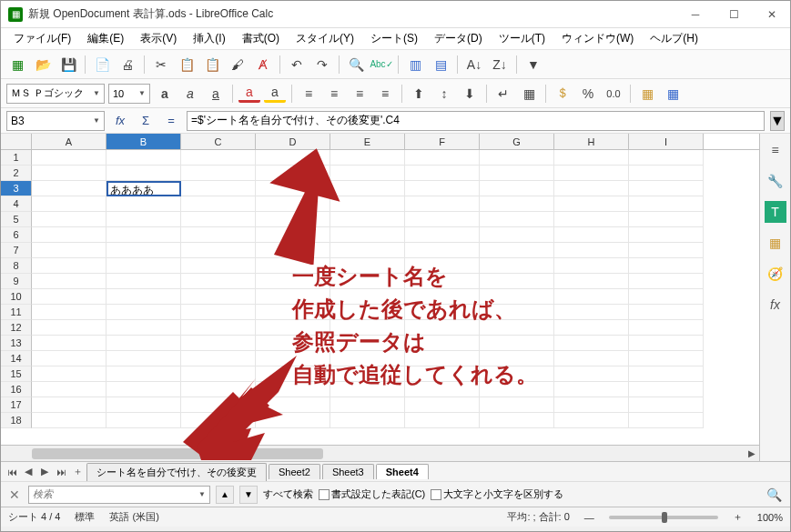 The height and width of the screenshot is (532, 791). I want to click on tab-next-icon: ▶, so click(45, 471).